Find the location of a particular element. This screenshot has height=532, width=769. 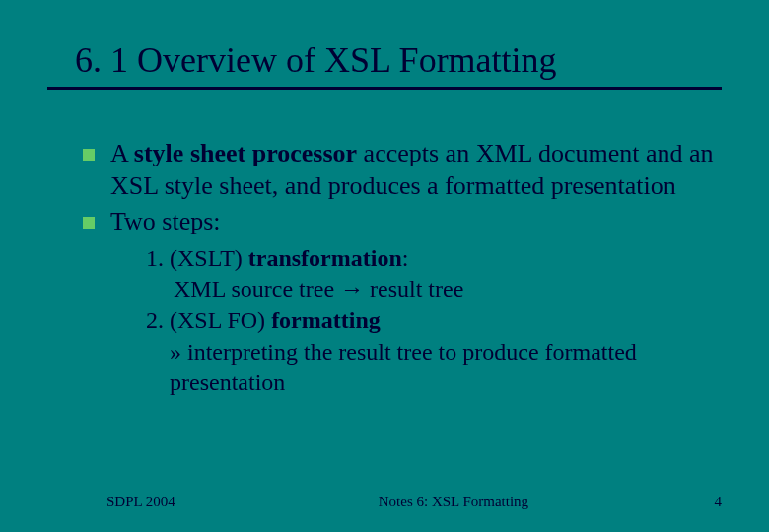

text-run: : is located at coordinates (406, 258).